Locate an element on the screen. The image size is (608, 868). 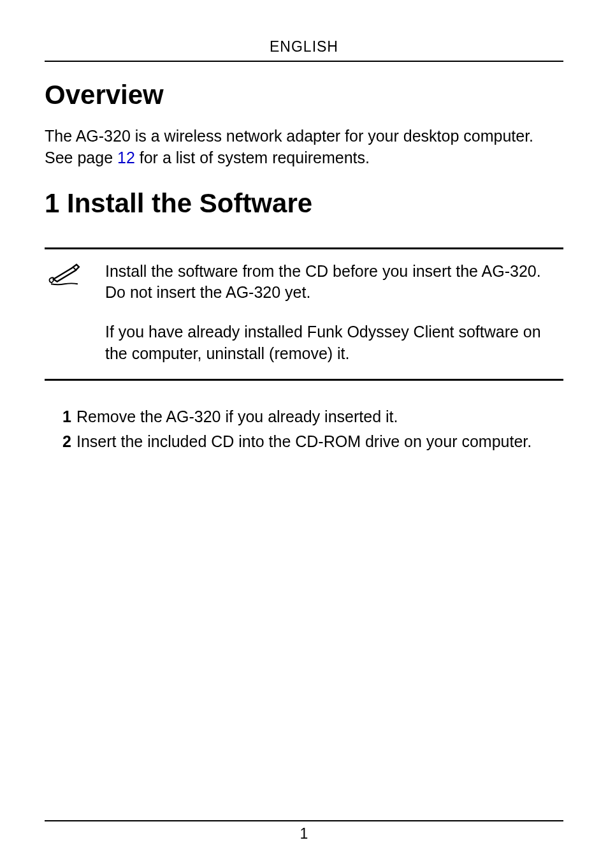
note-pencil-icon is located at coordinates (65, 276).